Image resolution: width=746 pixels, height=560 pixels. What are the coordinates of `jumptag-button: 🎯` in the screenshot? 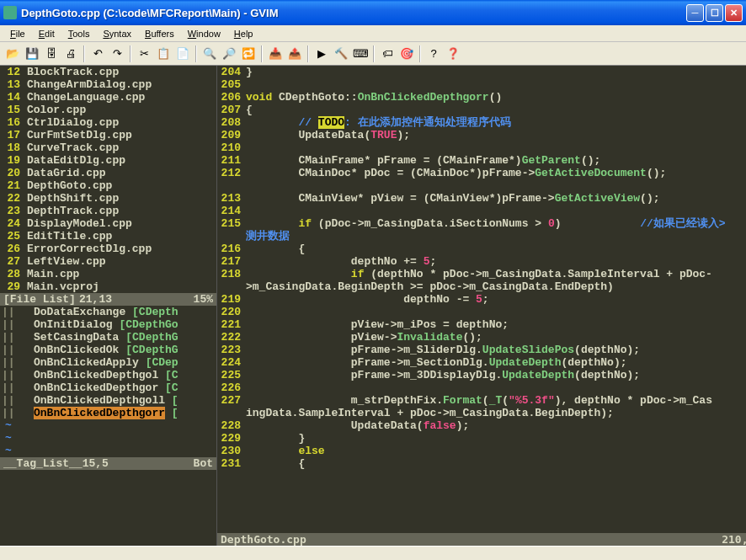 It's located at (407, 54).